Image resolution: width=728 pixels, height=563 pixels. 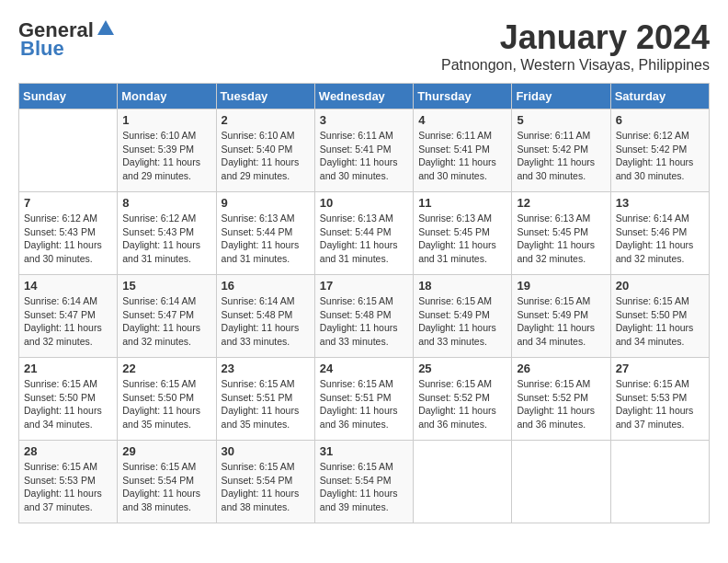 I want to click on cell-day-number: 23, so click(x=266, y=368).